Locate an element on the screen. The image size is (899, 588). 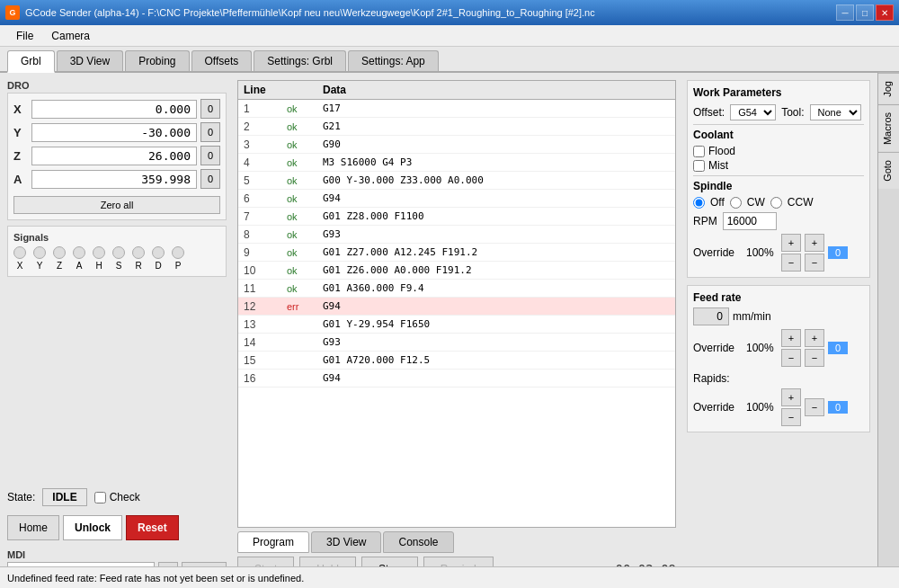
spindle-override-minus-big: − is located at coordinates (791, 263).